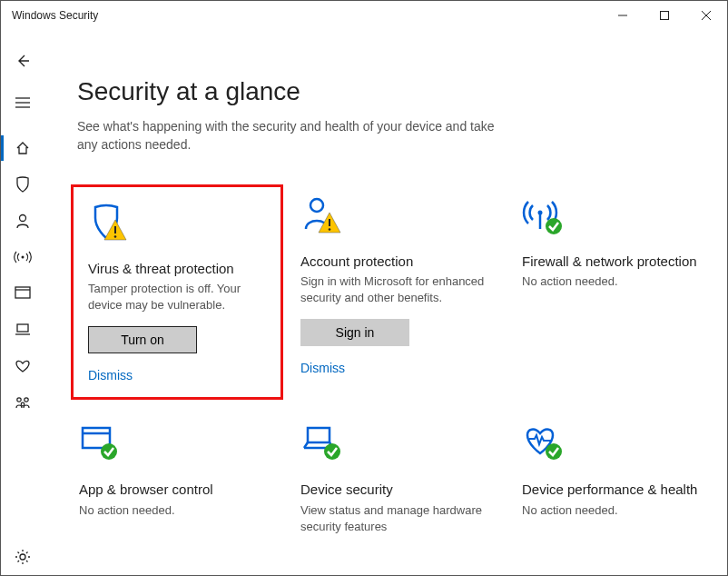 The width and height of the screenshot is (728, 576). What do you see at coordinates (23, 148) in the screenshot?
I see `sidebar-item-home` at bounding box center [23, 148].